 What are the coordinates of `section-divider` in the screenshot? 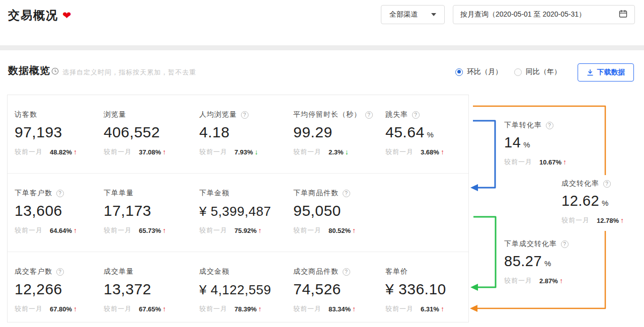 It's located at (322, 48).